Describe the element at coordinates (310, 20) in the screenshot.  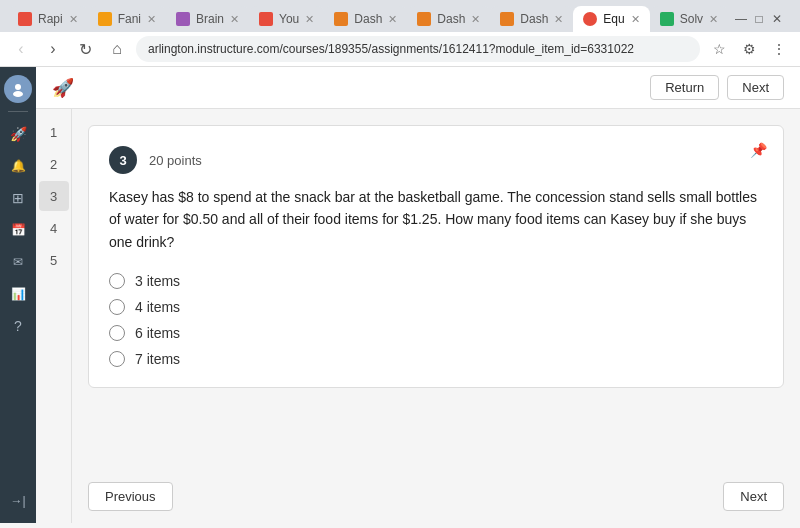
I see `tab-close-yt: ✕` at that location.